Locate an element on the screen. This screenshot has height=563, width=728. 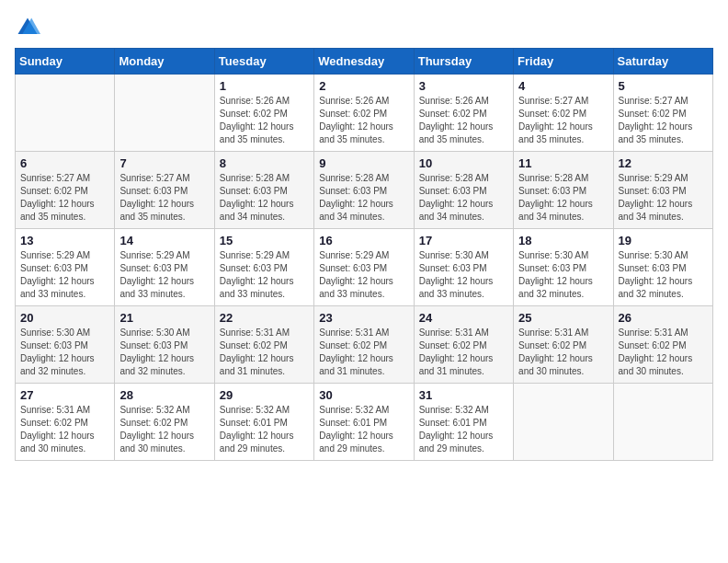
calendar-week-row: 20Sunrise: 5:30 AM Sunset: 6:03 PM Dayli… is located at coordinates (364, 345).